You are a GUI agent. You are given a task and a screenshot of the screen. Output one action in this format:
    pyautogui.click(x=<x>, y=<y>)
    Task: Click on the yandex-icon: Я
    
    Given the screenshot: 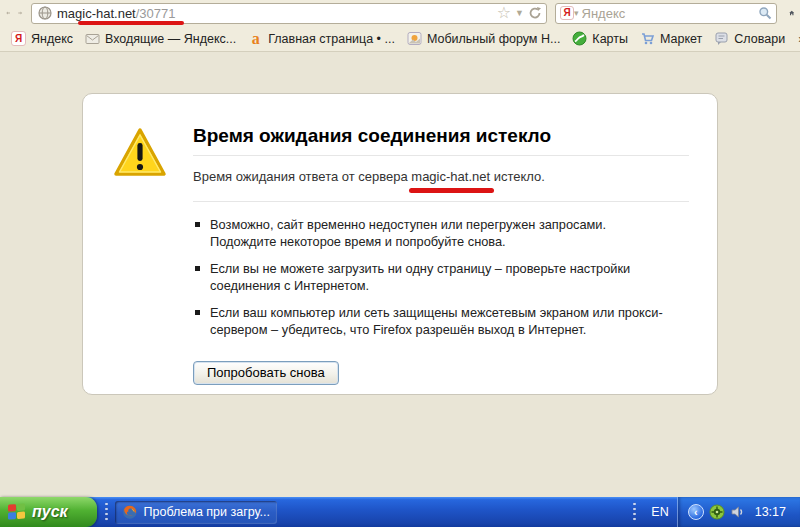 What is the action you would take?
    pyautogui.click(x=18, y=38)
    